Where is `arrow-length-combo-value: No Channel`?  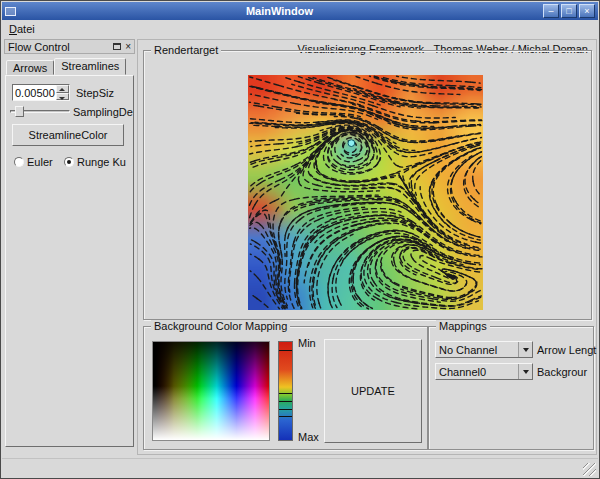 arrow-length-combo-value: No Channel is located at coordinates (477, 350).